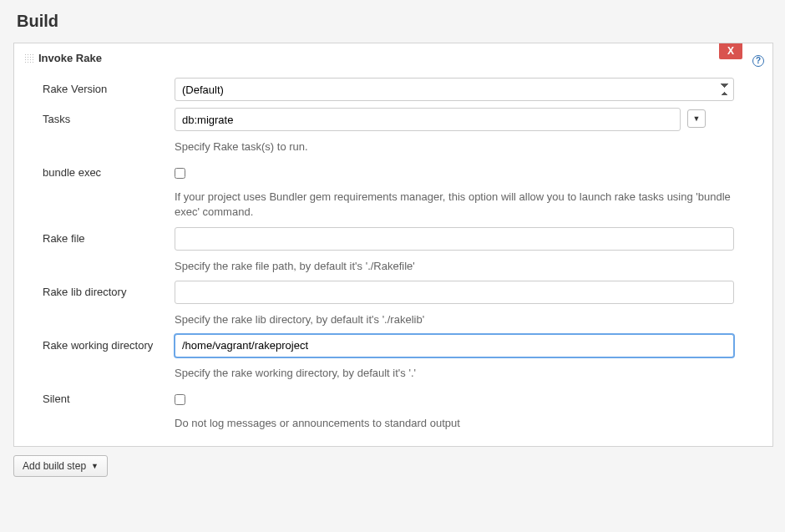 Image resolution: width=785 pixels, height=532 pixels. Describe the element at coordinates (393, 58) in the screenshot. I see `step-header: Invoke Rake` at that location.